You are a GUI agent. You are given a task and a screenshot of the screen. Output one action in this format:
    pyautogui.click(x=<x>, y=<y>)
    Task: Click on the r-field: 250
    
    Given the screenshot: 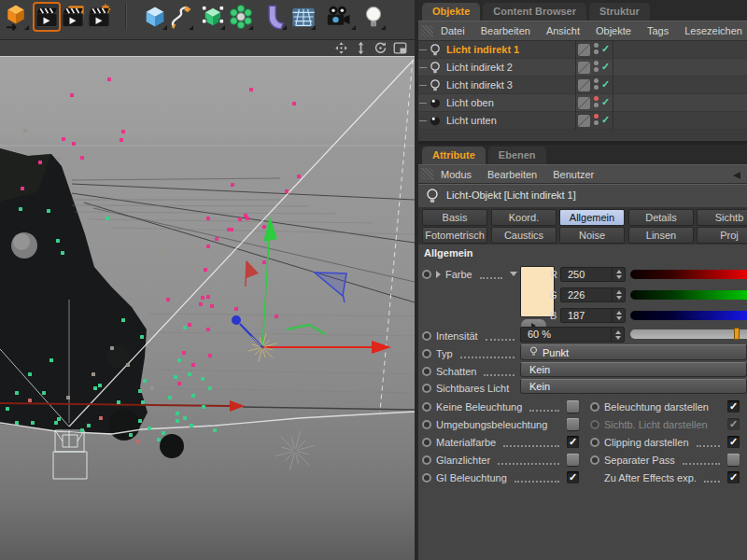 What is the action you would take?
    pyautogui.click(x=593, y=274)
    